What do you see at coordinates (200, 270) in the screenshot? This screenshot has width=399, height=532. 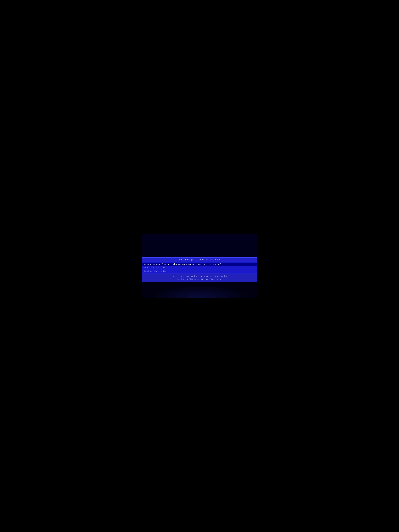 I see `bios-panel: Boot Manager - Boot Option Menu OS Boot …` at bounding box center [200, 270].